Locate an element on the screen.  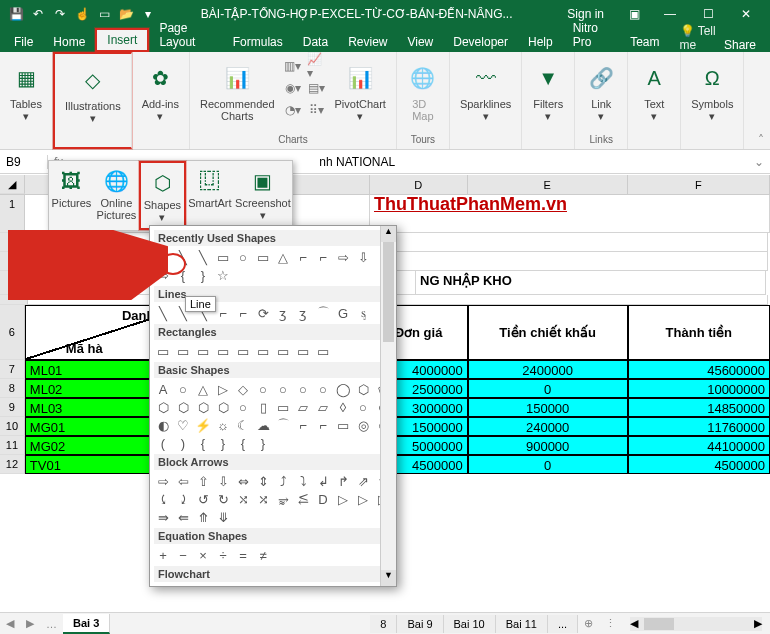
row-10: 10 is located at coordinates (12, 426).